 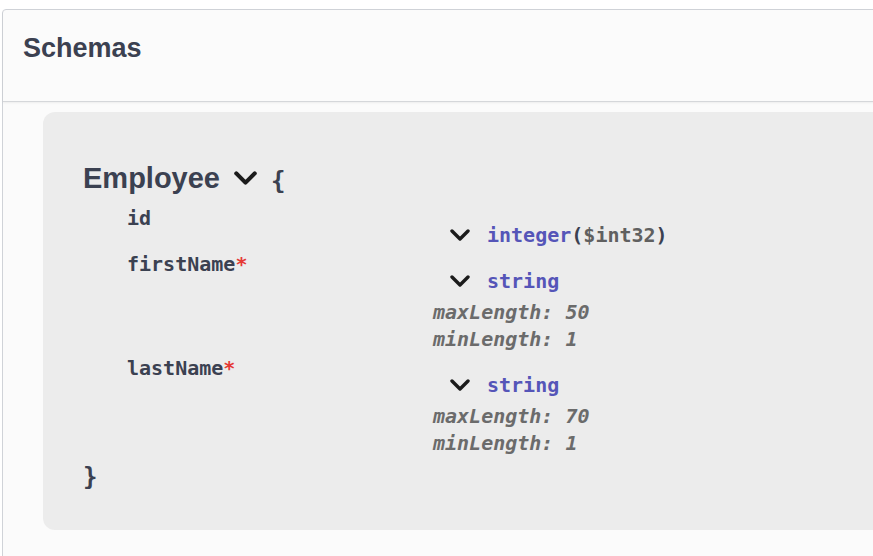 What do you see at coordinates (258, 407) in the screenshot?
I see `property-name: lastName*` at bounding box center [258, 407].